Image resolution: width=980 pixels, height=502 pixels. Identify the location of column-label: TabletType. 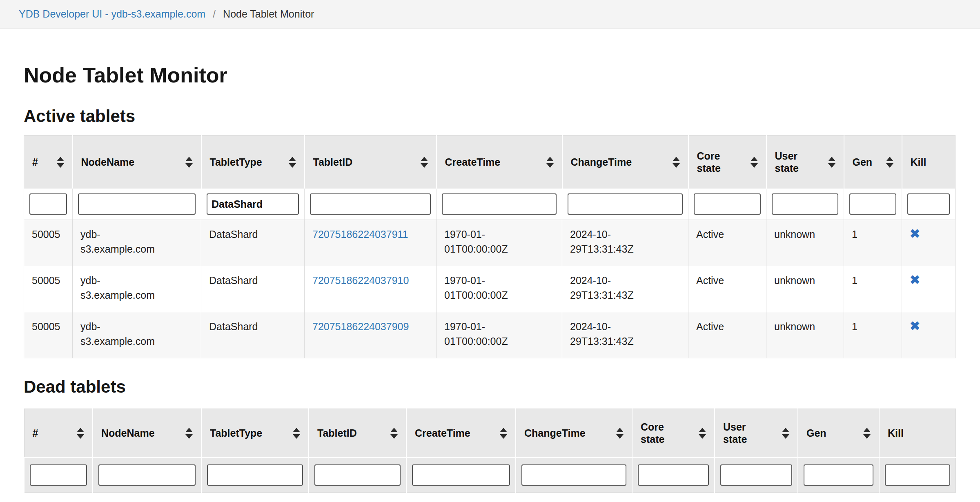
(236, 162).